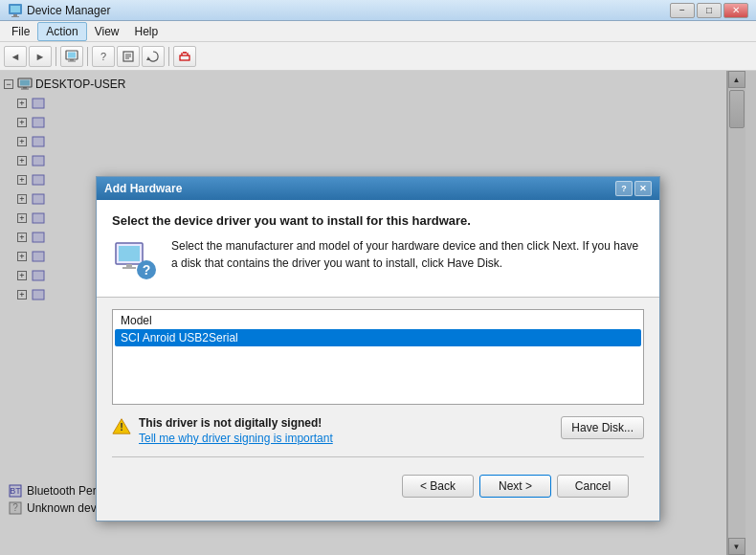 The height and width of the screenshot is (555, 756). I want to click on button-row: < Back Next > Cancel, so click(378, 488).